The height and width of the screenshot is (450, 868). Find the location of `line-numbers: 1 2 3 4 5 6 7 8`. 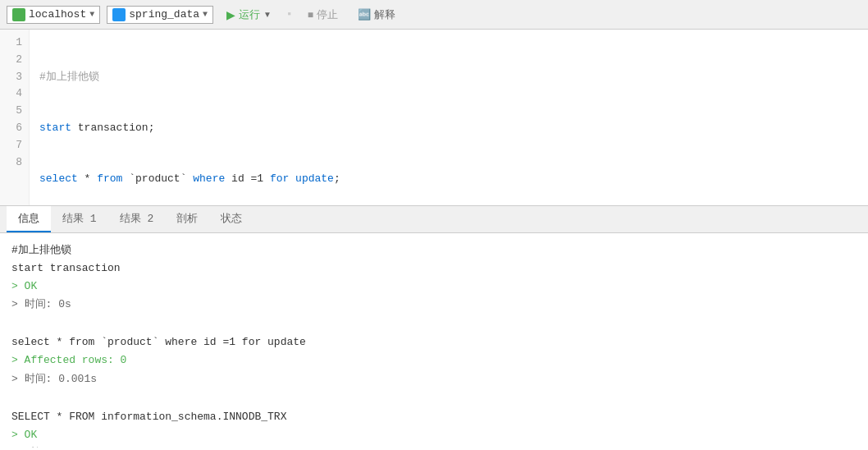

line-numbers: 1 2 3 4 5 6 7 8 is located at coordinates (15, 117).